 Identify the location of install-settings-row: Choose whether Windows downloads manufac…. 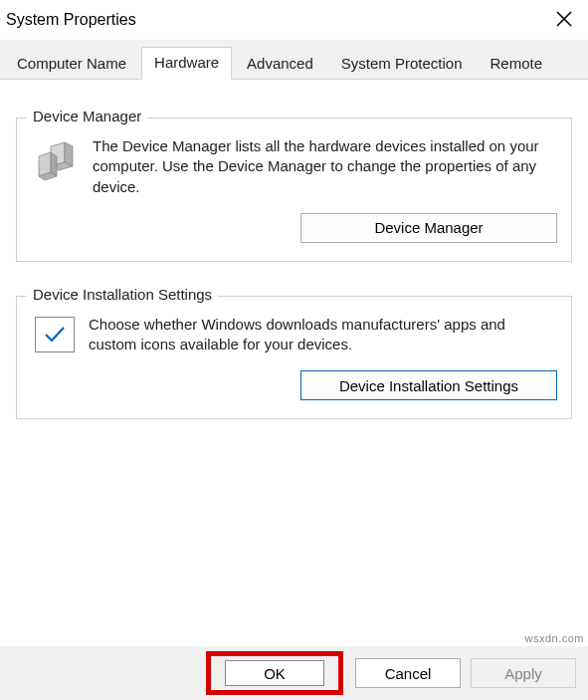
(294, 335).